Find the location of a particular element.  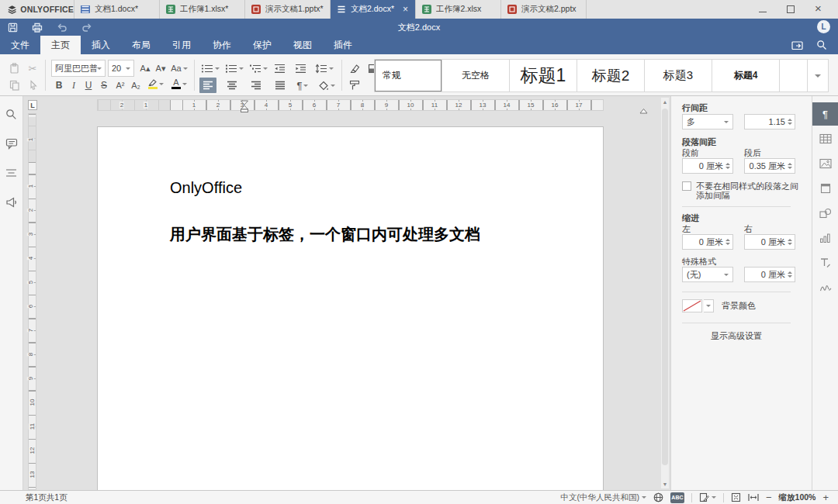

advanced-settings-link: 显示高级设置 is located at coordinates (736, 337).